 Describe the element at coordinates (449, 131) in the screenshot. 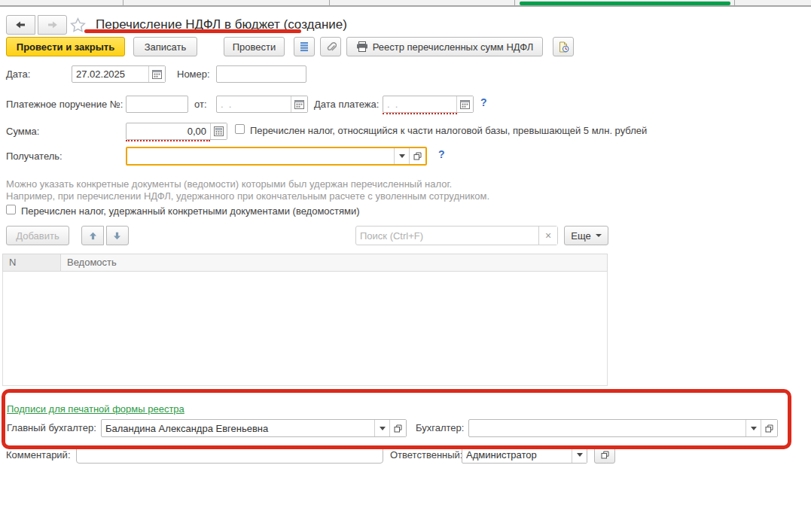

I see `over-5m-checkbox-label: Перечислен налог, относящийся к части на…` at that location.